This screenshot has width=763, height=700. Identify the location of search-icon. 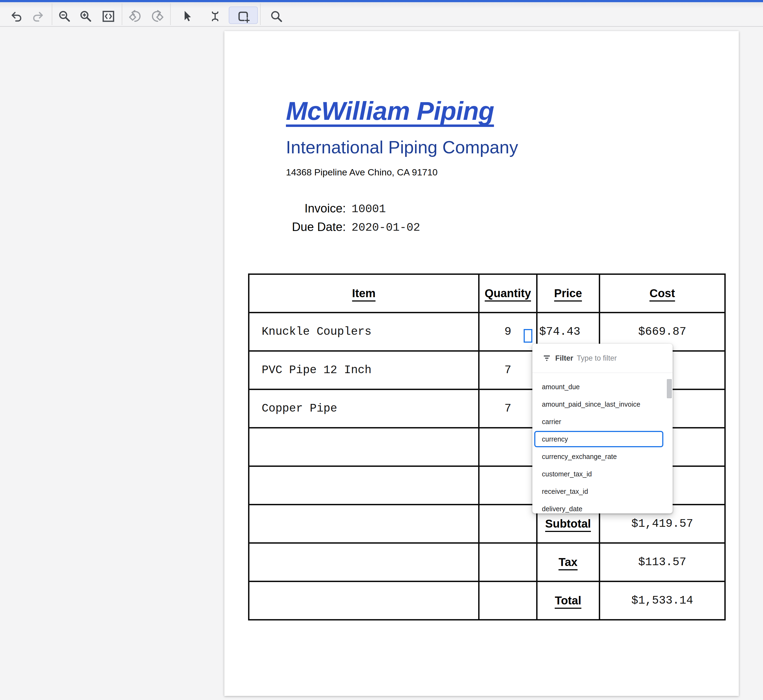
(276, 16).